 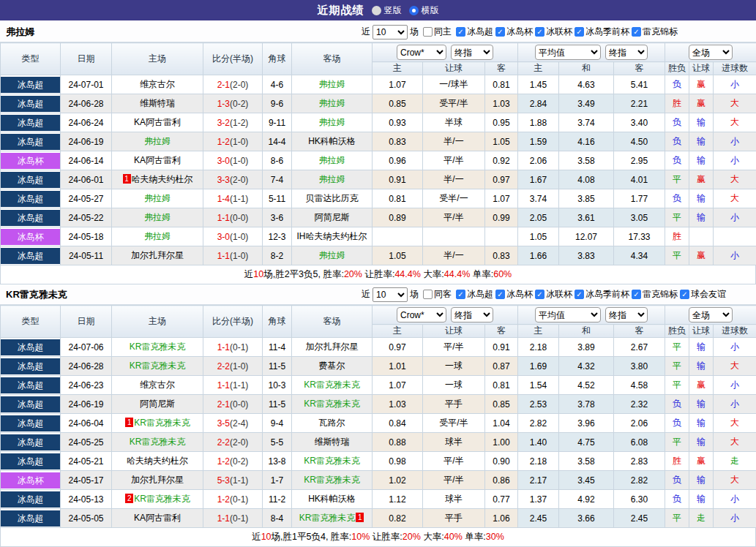 I want to click on match-row: 冰岛超24-05-27弗拉姆1-4(1-1)5-11贝雷达比历克0.81受半/一…, so click(x=378, y=199).